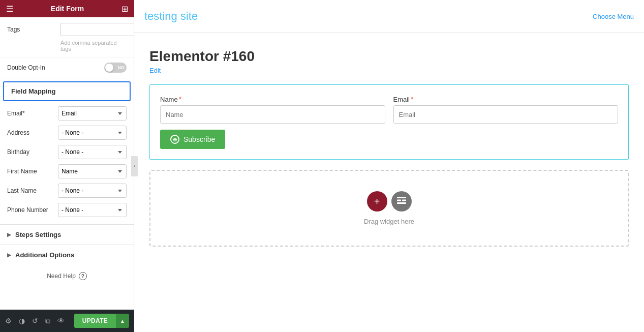  I want to click on tags-input, so click(97, 29).